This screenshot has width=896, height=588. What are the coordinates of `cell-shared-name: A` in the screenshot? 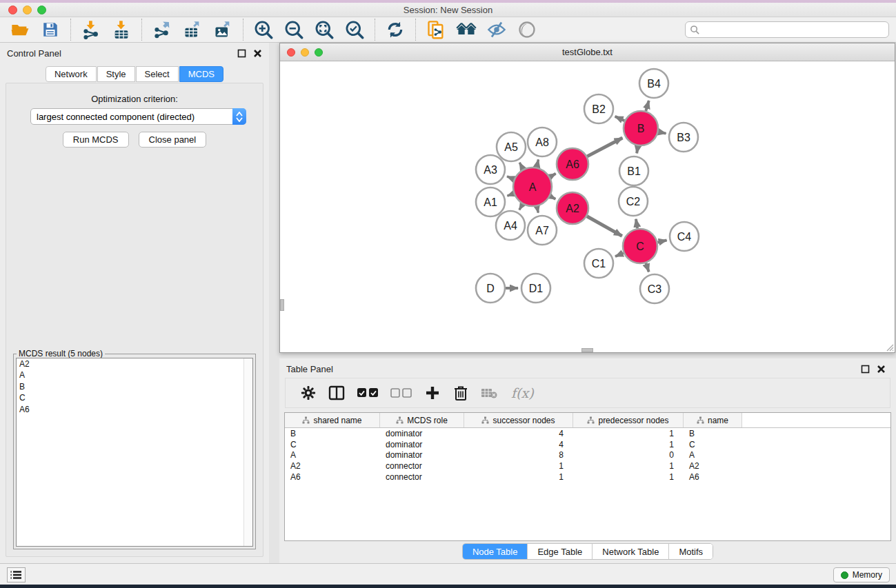 It's located at (332, 455).